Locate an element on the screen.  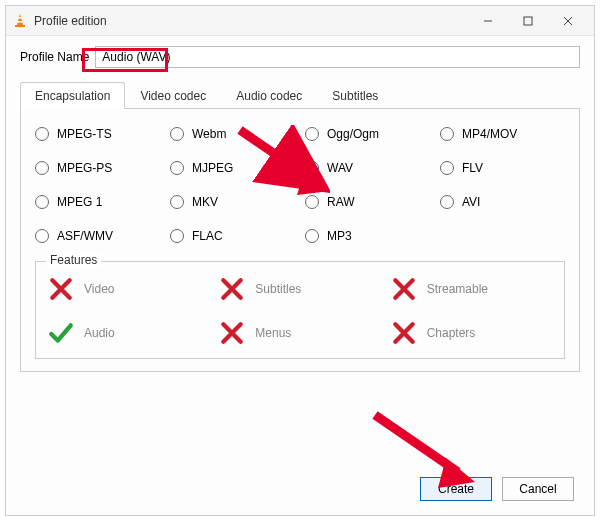
radio-label: MP4/MOV is located at coordinates (490, 134).